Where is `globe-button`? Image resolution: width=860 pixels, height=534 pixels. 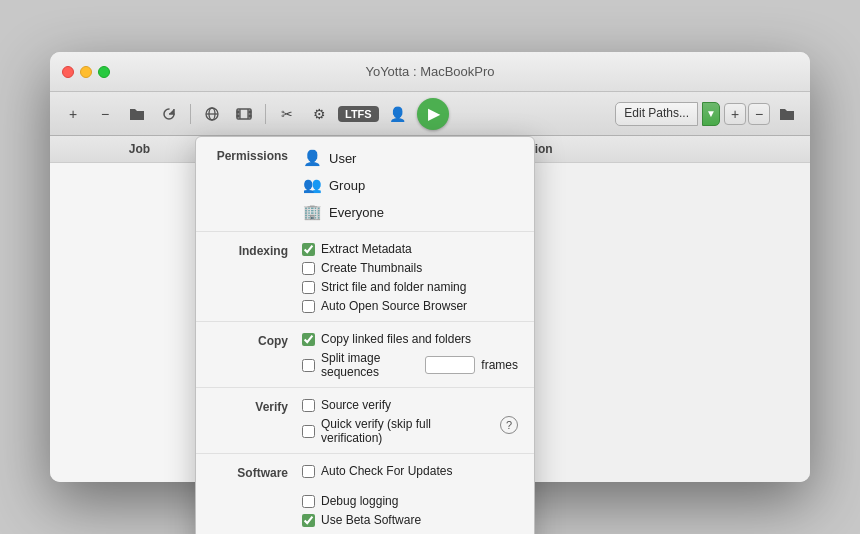
globe-button is located at coordinates (212, 114).